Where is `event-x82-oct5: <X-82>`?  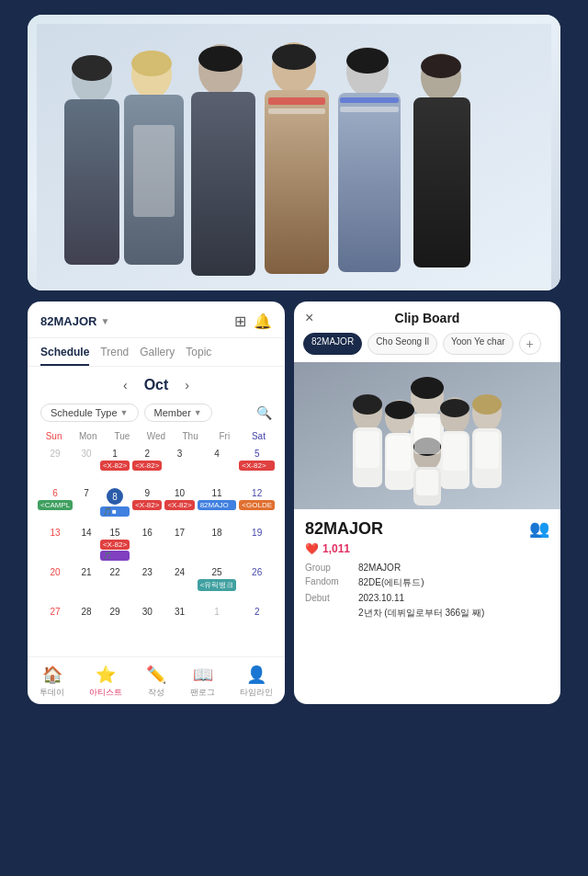 event-x82-oct5: <X-82> is located at coordinates (257, 465).